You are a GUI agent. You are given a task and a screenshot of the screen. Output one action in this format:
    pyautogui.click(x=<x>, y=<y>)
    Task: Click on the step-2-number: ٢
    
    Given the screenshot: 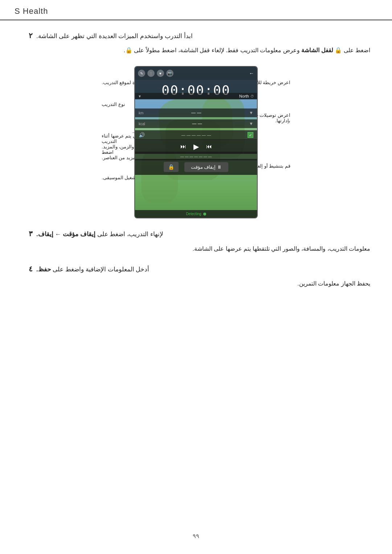 What is the action you would take?
    pyautogui.click(x=27, y=36)
    